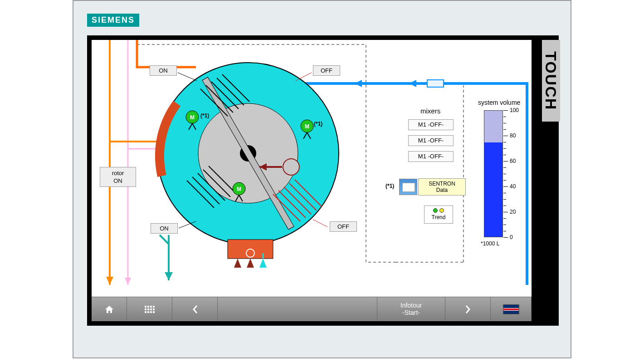 The width and height of the screenshot is (644, 362). I want to click on trend-label: Trend, so click(439, 217).